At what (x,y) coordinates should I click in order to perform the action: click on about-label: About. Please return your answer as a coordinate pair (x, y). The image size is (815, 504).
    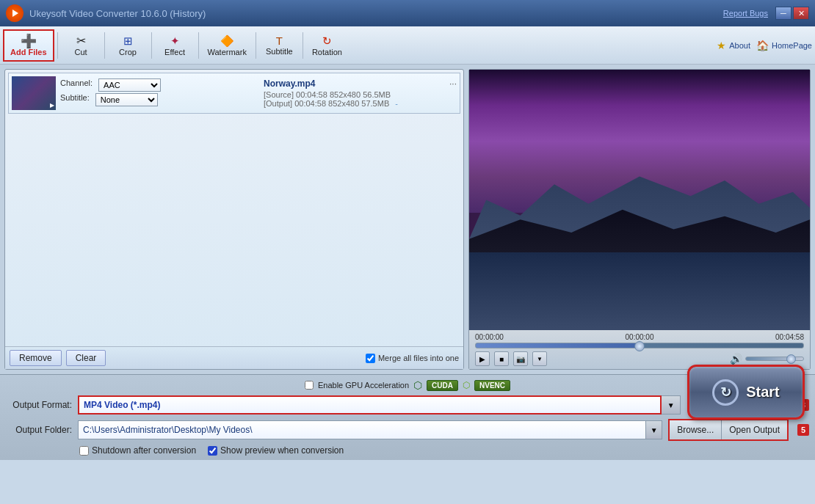
    Looking at the image, I should click on (740, 45).